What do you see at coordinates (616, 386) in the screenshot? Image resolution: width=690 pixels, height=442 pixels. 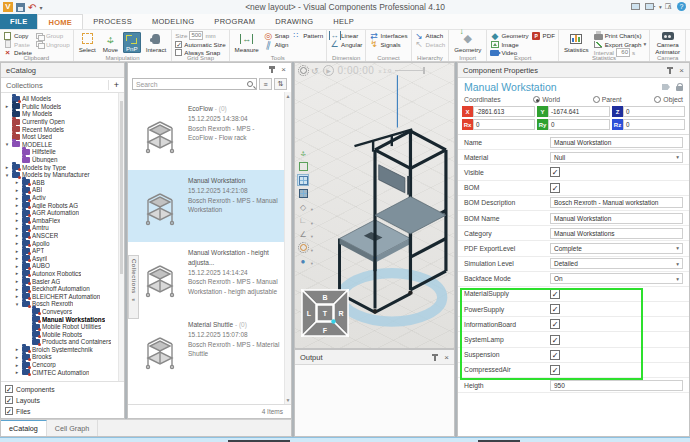 I see `property-text-input: 950` at bounding box center [616, 386].